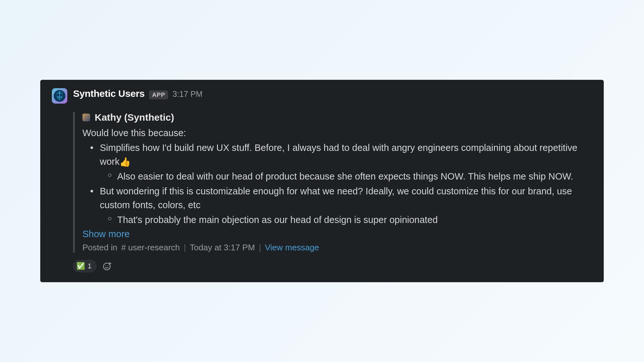  What do you see at coordinates (109, 94) in the screenshot?
I see `app-name: Synthetic Users` at bounding box center [109, 94].